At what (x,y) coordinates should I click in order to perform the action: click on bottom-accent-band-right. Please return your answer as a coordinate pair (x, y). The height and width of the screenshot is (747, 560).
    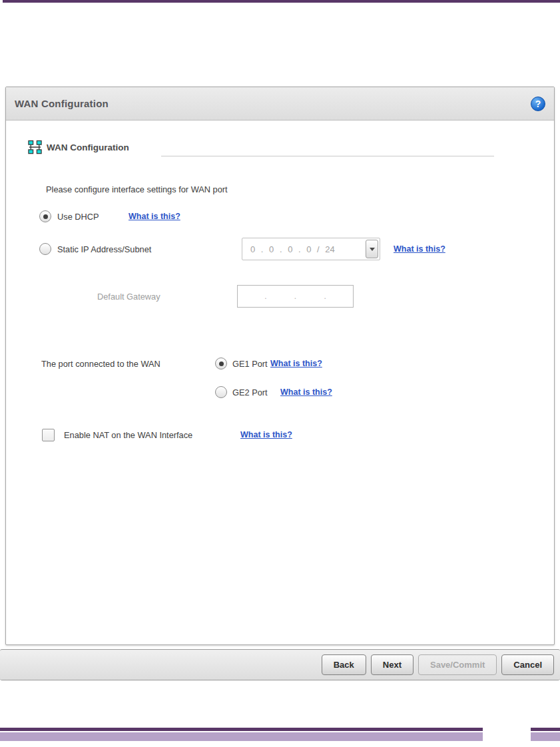
    Looking at the image, I should click on (545, 736).